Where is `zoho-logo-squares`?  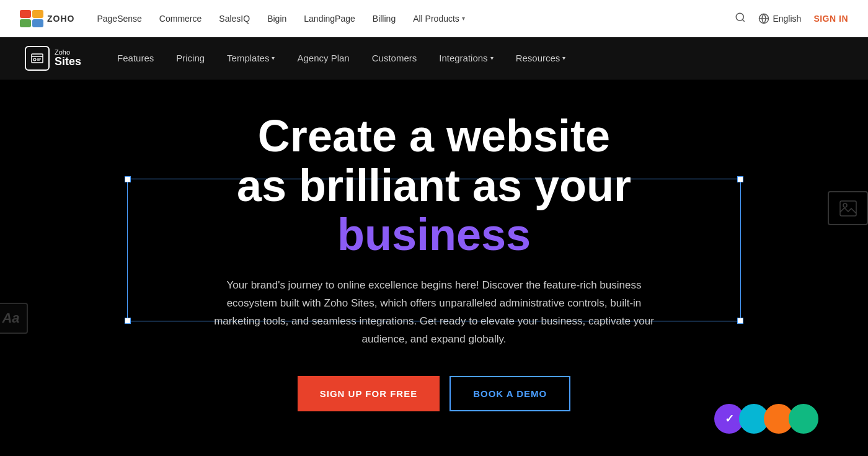
zoho-logo-squares is located at coordinates (32, 19).